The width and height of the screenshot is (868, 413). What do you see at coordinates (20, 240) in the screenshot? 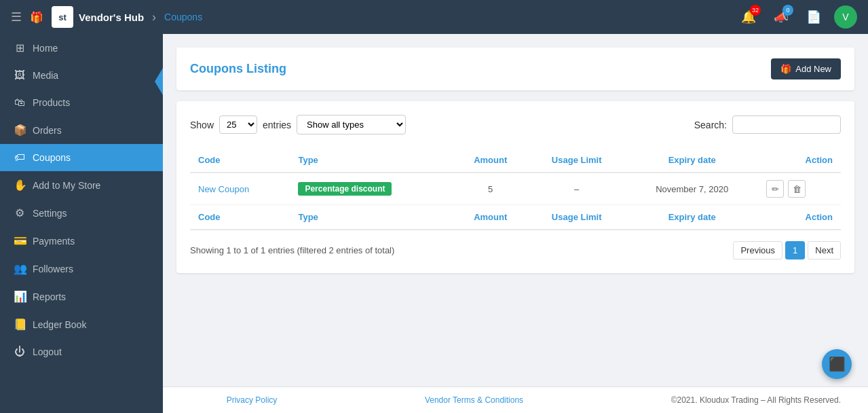
I see `payments-icon: 💳` at bounding box center [20, 240].